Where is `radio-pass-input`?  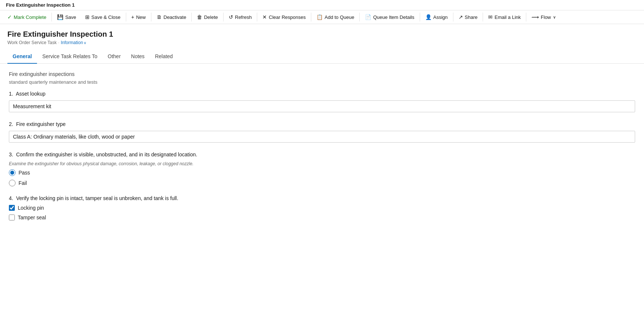 radio-pass-input is located at coordinates (12, 173).